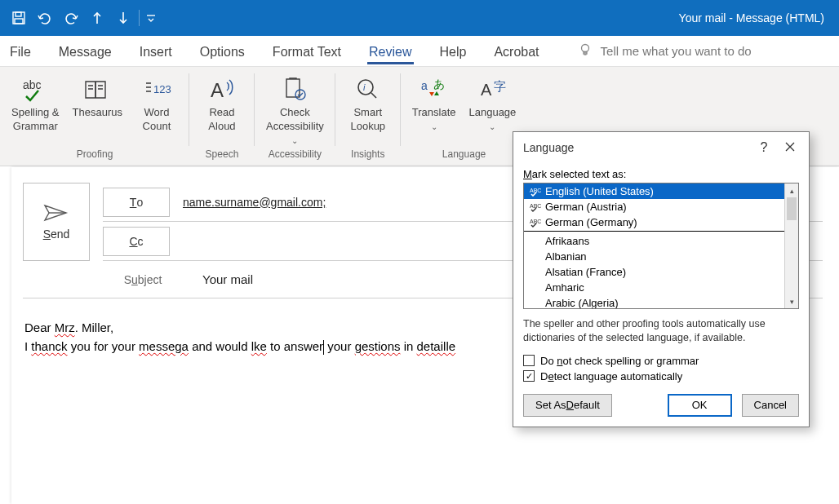  What do you see at coordinates (792, 246) in the screenshot?
I see `scrollbar: ▴ ▾` at bounding box center [792, 246].